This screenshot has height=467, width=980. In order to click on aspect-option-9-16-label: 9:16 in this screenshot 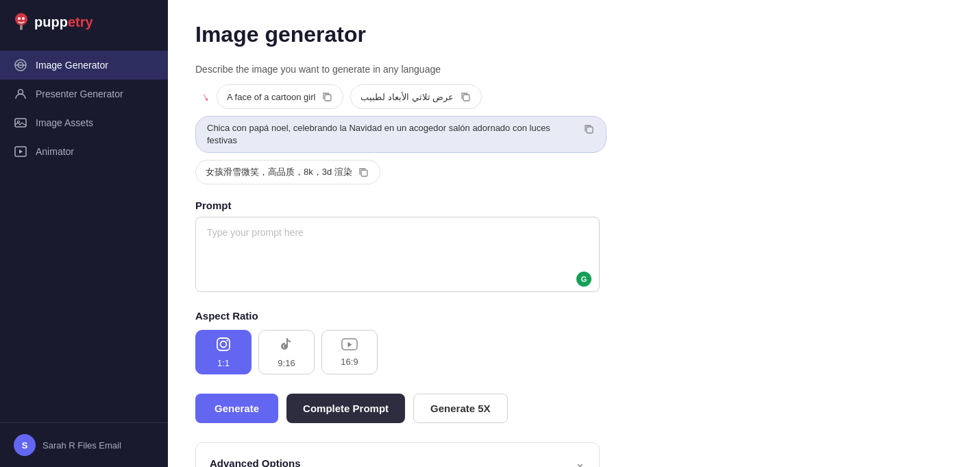, I will do `click(286, 363)`.